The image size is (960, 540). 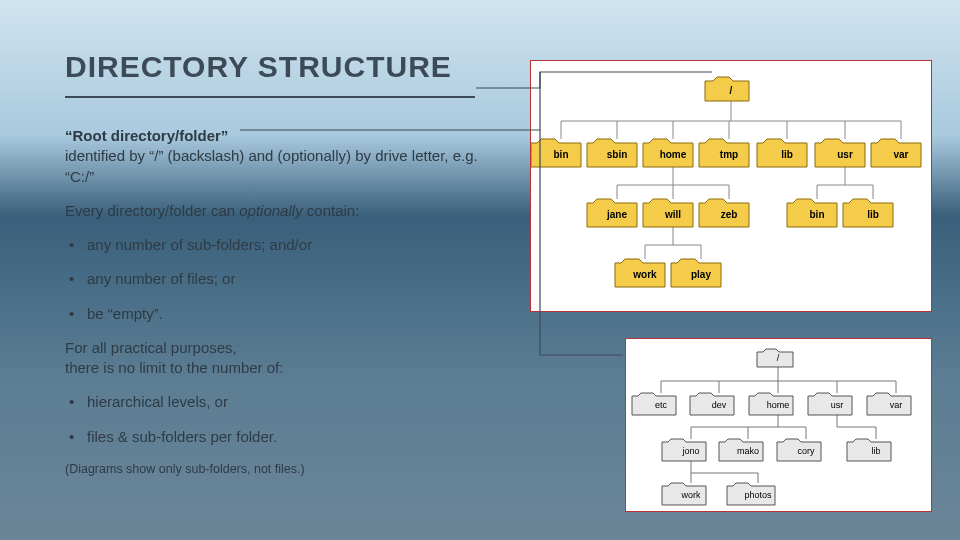 I want to click on para-no-limit: For all practical purposes, there is no …, so click(x=280, y=358).